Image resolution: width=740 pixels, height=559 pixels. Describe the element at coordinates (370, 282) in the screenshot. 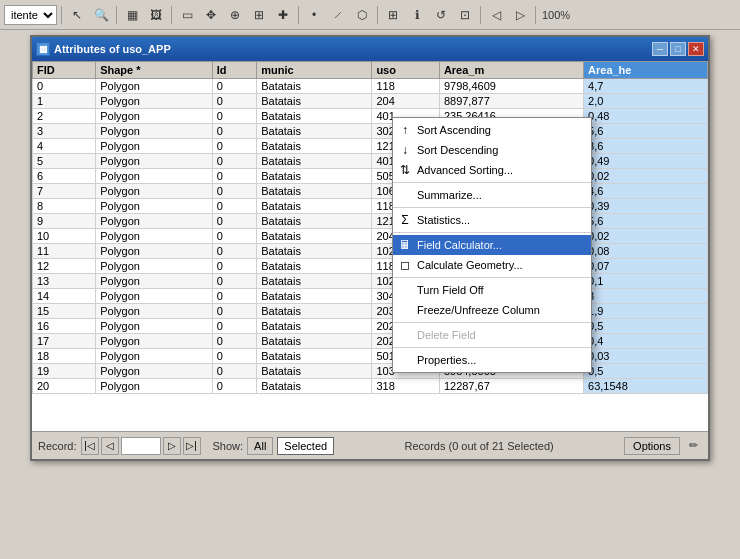

I see `table-row: 13Polygon0Batatais1021107,4030,1` at that location.